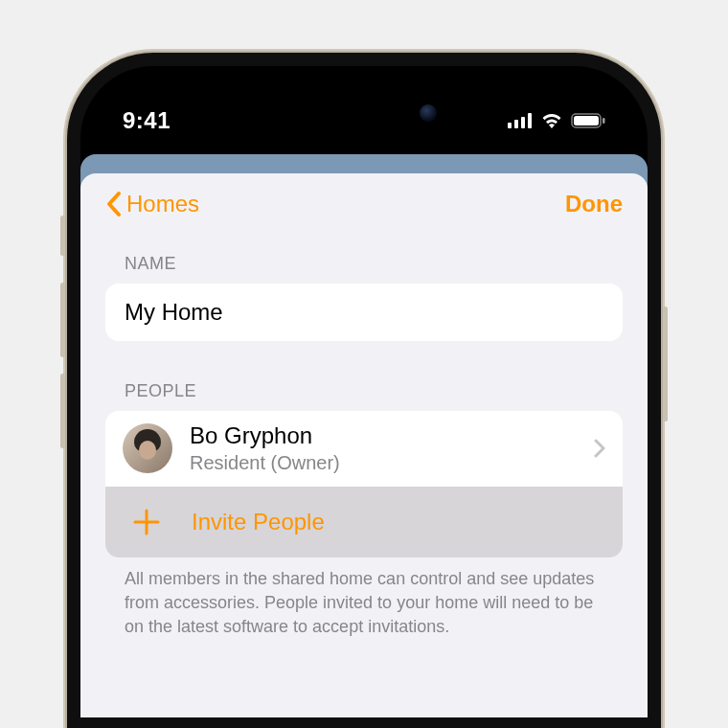  I want to click on person-role: Resident (Owner), so click(383, 463).